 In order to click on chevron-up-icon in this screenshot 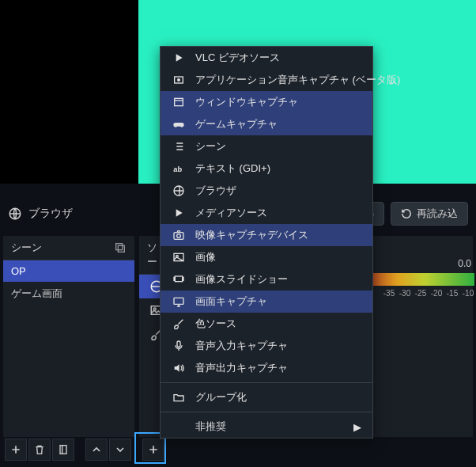, I will do `click(96, 450)`.